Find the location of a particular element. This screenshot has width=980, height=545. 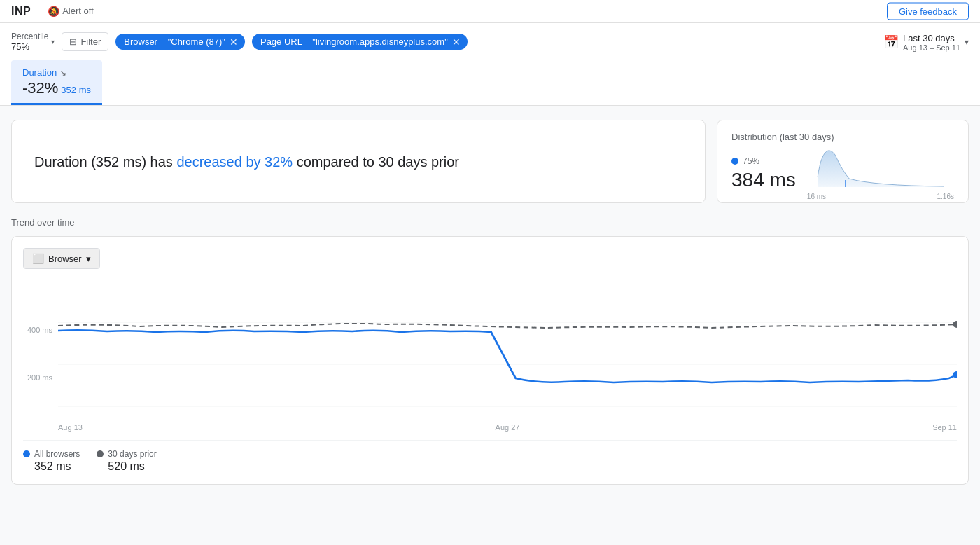

chart-x-labels: Aug 13 Aug 27 Sep 11 is located at coordinates (490, 427).